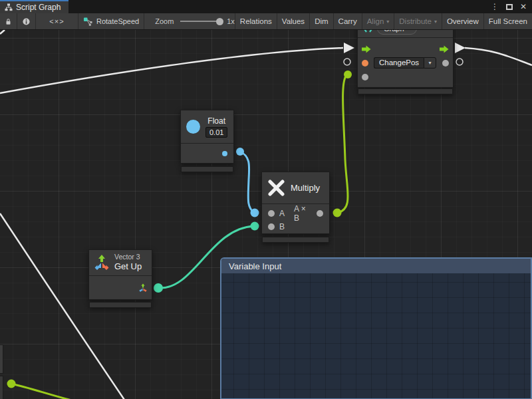 Image resolution: width=532 pixels, height=399 pixels. I want to click on set-variable-body: ChangePos ▾, so click(406, 61).